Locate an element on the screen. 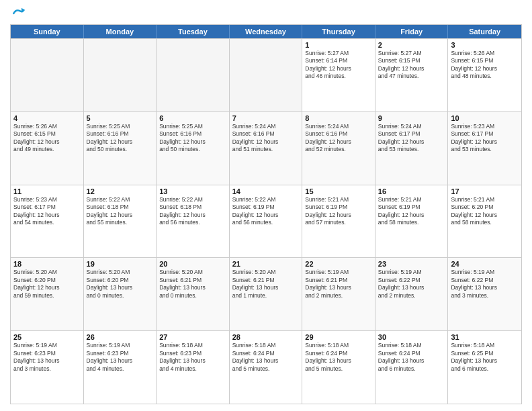 The image size is (532, 411). day-cell-20: 20Sunrise: 5:20 AM Sunset: 6:21 PM Dayli… is located at coordinates (193, 294).